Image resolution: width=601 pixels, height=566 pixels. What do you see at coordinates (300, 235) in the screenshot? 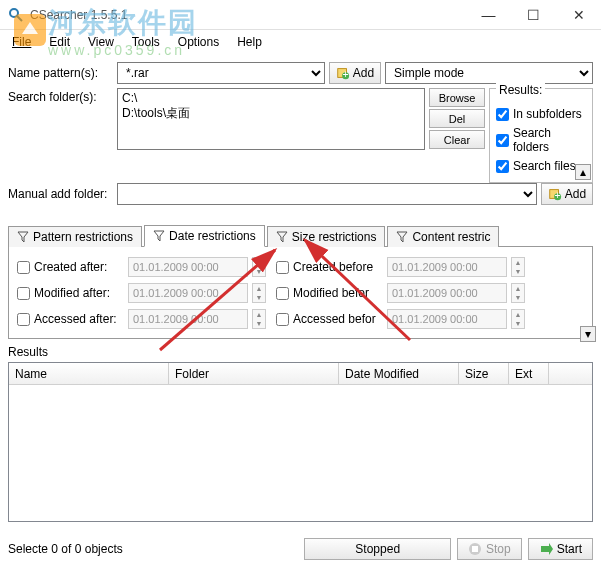
I see `tabs: Pattern restrictions Date restrictions S…` at bounding box center [300, 235].